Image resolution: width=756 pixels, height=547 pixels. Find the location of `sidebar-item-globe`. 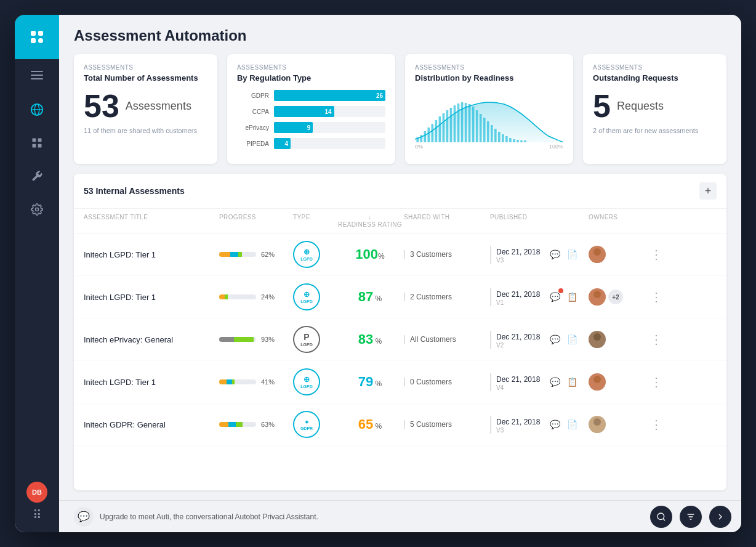

sidebar-item-globe is located at coordinates (37, 110).